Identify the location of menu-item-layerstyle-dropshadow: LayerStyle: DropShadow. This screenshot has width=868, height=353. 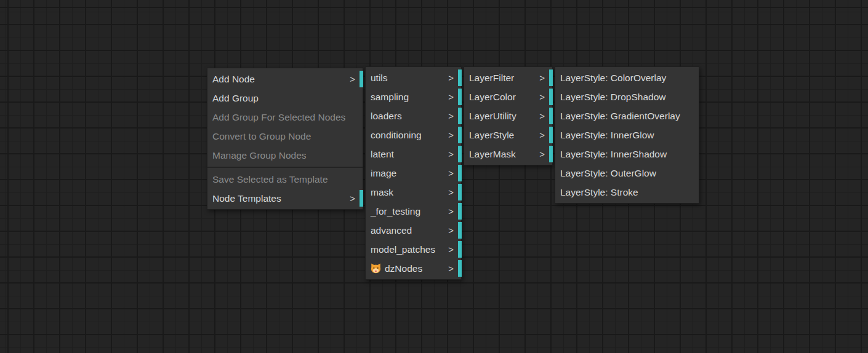
(627, 97).